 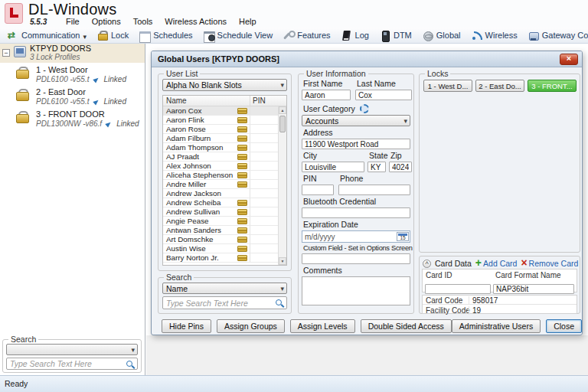 I want to click on wrench-icon, so click(x=289, y=35).